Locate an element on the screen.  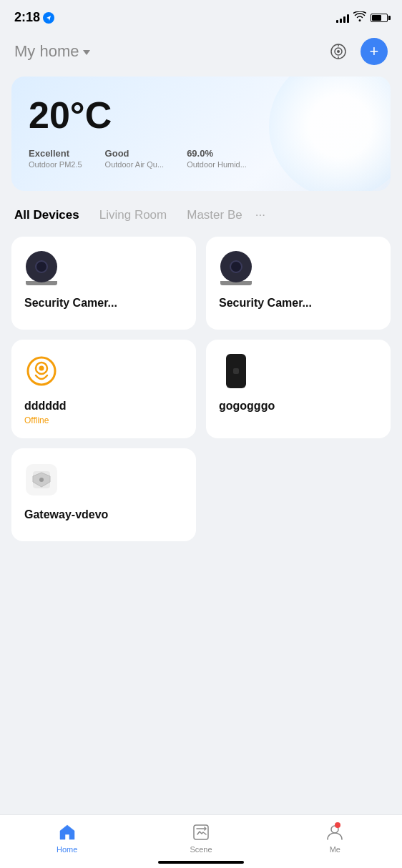
add-icon: + is located at coordinates (375, 51).